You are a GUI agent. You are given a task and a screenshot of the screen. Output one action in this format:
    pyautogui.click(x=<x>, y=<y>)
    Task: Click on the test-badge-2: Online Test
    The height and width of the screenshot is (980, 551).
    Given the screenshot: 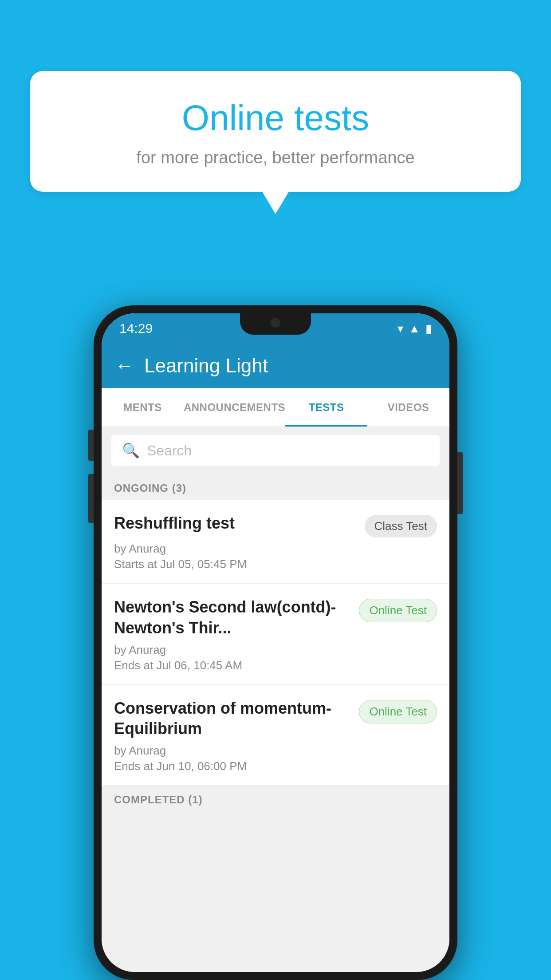 What is the action you would take?
    pyautogui.click(x=398, y=611)
    